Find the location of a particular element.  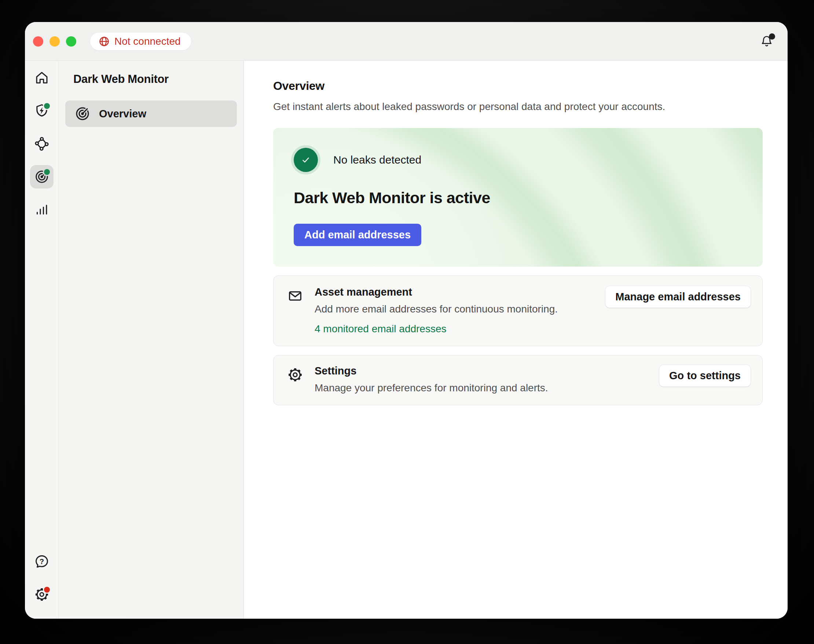

rail-item-home is located at coordinates (42, 78).